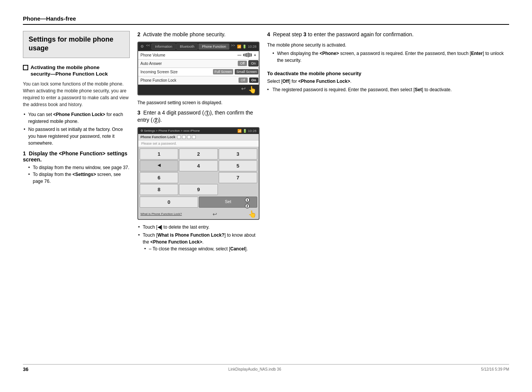 The width and height of the screenshot is (532, 392). Describe the element at coordinates (159, 189) in the screenshot. I see `key-8: 8` at that location.